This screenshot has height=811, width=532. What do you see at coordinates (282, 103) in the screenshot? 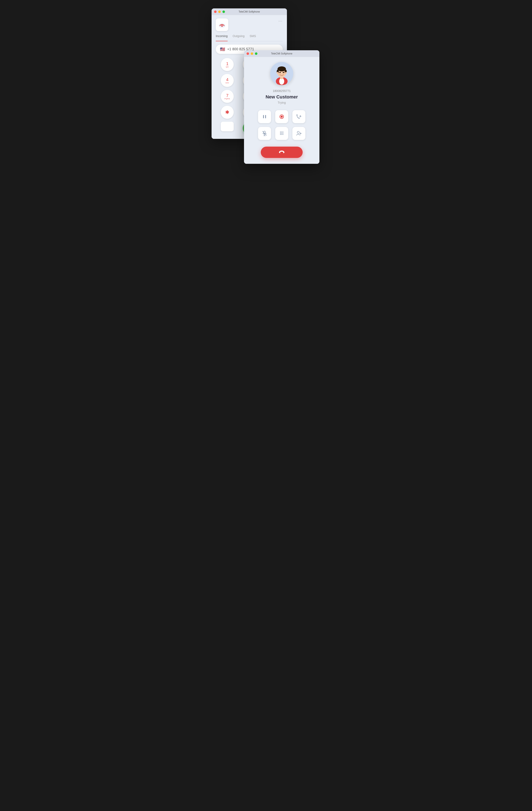
I see `call-status: Trying` at bounding box center [282, 103].